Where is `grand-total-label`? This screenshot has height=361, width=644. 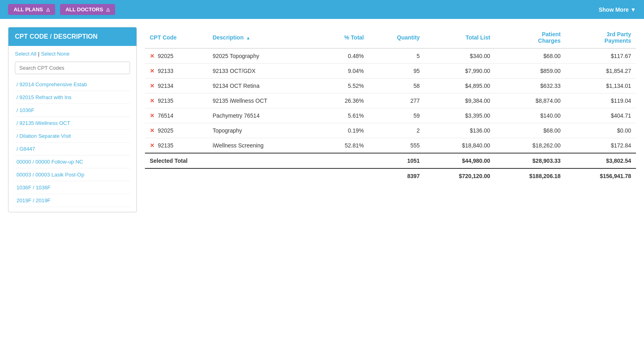
grand-total-label is located at coordinates (257, 176).